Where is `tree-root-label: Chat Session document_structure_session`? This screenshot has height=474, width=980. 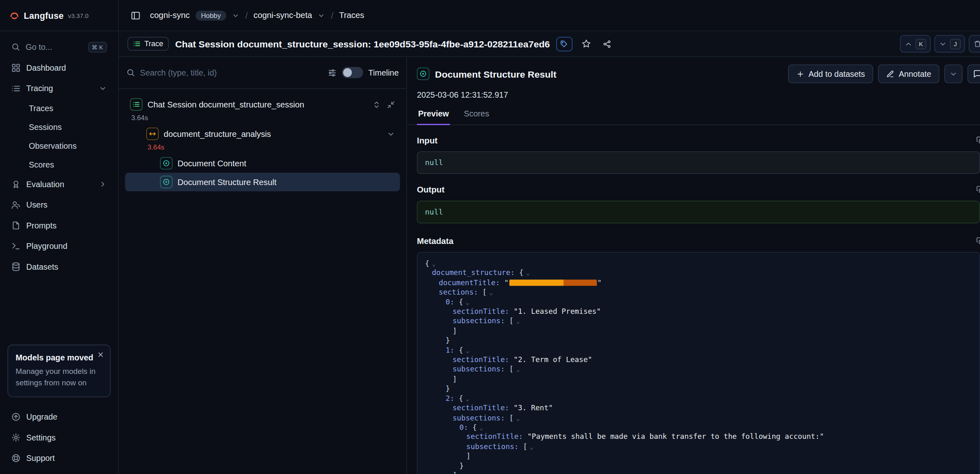
tree-root-label: Chat Session document_structure_session is located at coordinates (226, 105).